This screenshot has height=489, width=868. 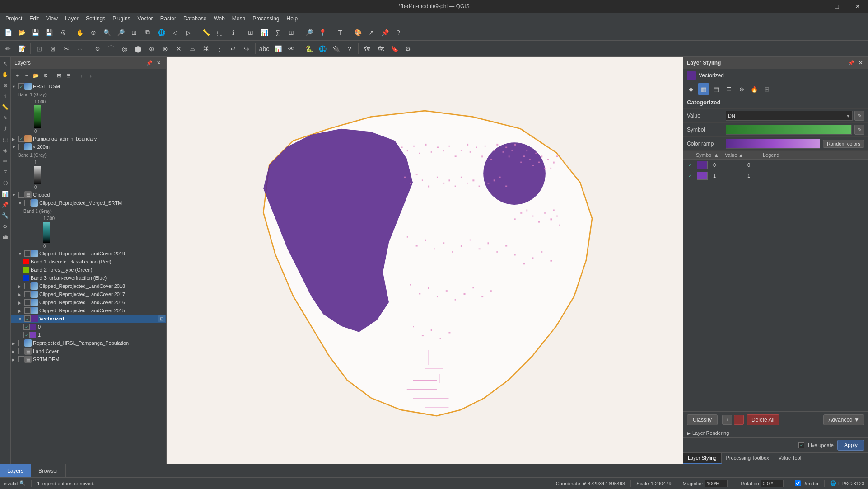 I want to click on expand-hrsl-dsm, so click(x=14, y=87).